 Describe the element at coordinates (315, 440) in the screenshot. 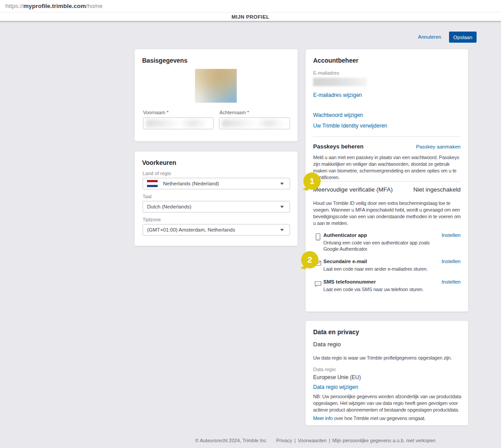

I see `page-footer: © Auteursrecht 2024, Trimble IncPrivacy|…` at that location.